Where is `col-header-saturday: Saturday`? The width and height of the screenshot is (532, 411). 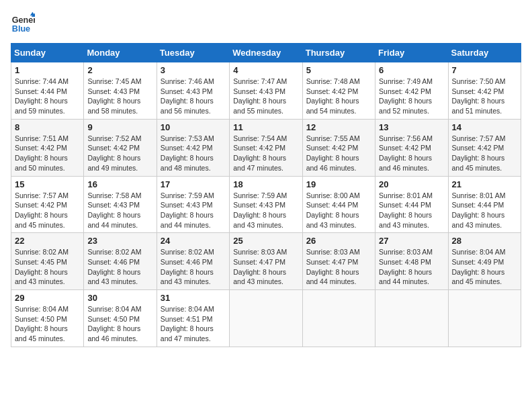 col-header-saturday: Saturday is located at coordinates (484, 53).